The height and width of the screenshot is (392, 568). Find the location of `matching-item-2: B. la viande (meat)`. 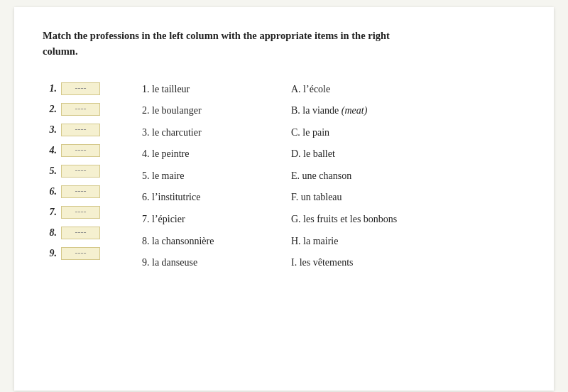

matching-item-2: B. la viande (meat) is located at coordinates (408, 111).